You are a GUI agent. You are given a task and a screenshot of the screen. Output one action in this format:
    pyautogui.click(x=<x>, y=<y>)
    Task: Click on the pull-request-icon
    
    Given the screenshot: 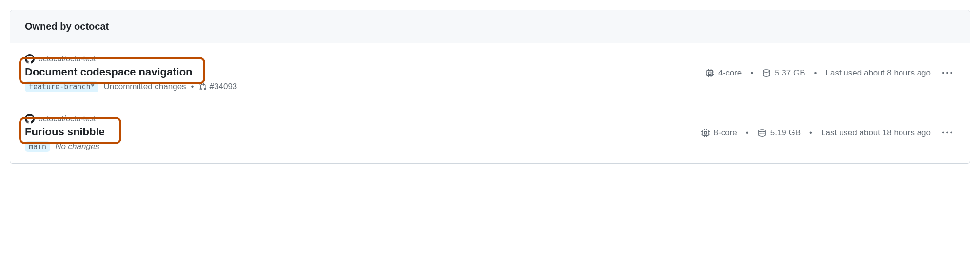 What is the action you would take?
    pyautogui.click(x=203, y=87)
    